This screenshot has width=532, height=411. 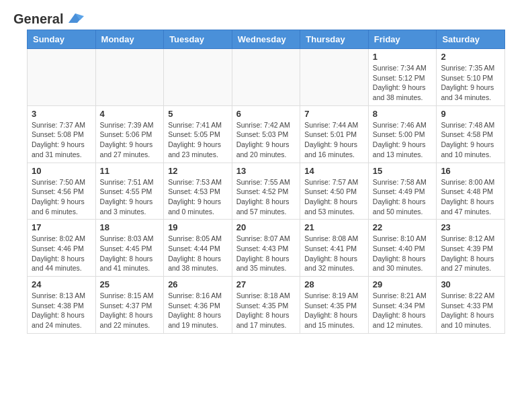 What do you see at coordinates (198, 191) in the screenshot?
I see `calendar-cell: 12Sunrise: 7:53 AMSunset: 4:53 PMDayligh…` at bounding box center [198, 191].